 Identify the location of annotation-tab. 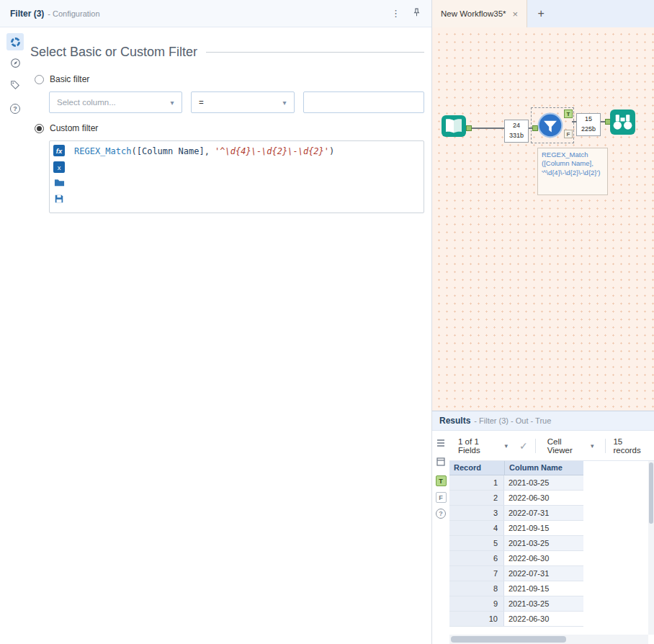
(15, 86).